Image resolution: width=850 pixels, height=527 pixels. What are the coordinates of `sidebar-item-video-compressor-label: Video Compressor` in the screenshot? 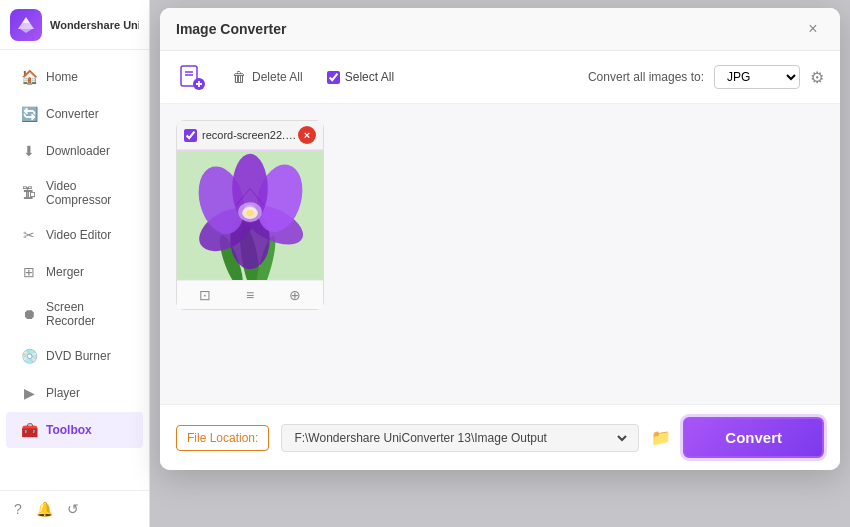 It's located at (88, 193).